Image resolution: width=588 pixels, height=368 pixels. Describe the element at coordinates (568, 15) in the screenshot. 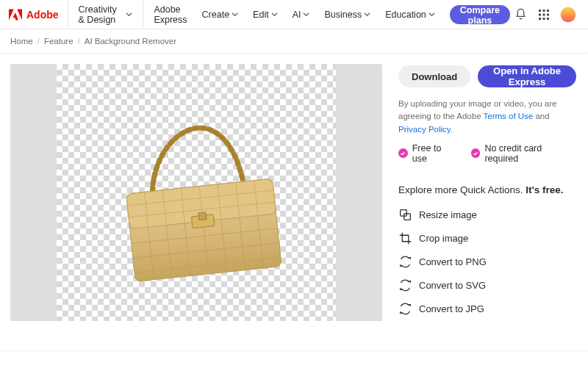

I see `user-avatar` at that location.